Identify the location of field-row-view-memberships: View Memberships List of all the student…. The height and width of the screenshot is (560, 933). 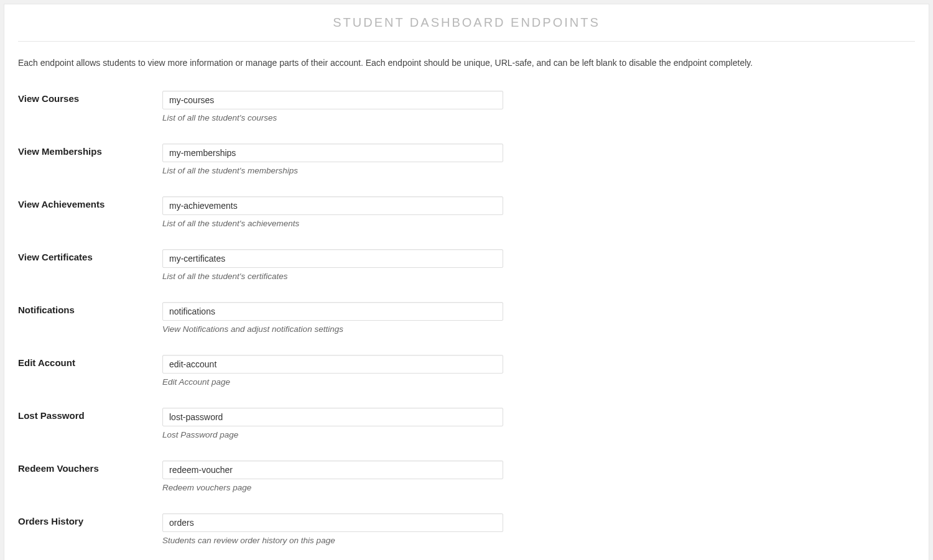
(466, 159).